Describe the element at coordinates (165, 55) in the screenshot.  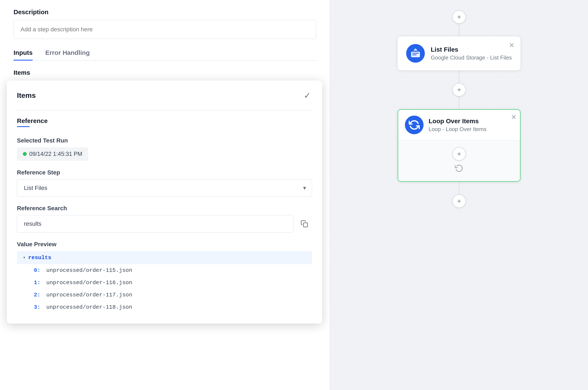
I see `tabs-container: Inputs Error Handling` at that location.